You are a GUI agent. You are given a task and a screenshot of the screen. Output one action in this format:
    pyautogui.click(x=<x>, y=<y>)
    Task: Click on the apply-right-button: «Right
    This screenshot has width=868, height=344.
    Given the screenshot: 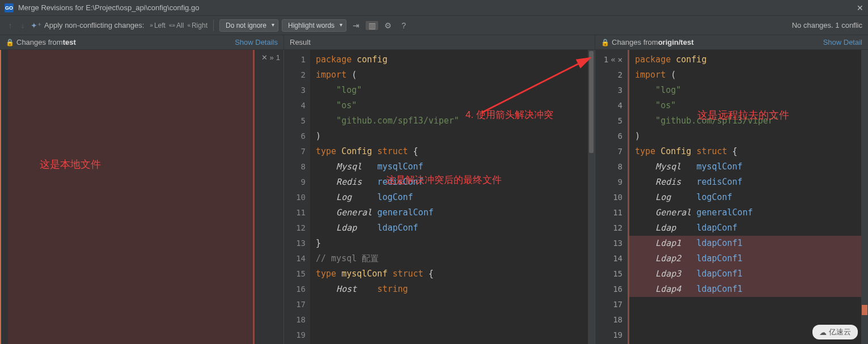 What is the action you would take?
    pyautogui.click(x=197, y=26)
    